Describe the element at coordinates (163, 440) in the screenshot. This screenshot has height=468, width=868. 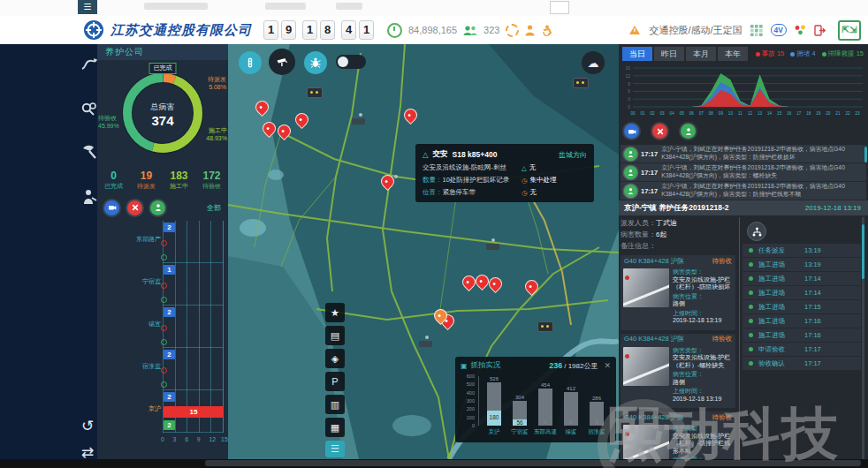
I see `x-axis-tick: 0` at that location.